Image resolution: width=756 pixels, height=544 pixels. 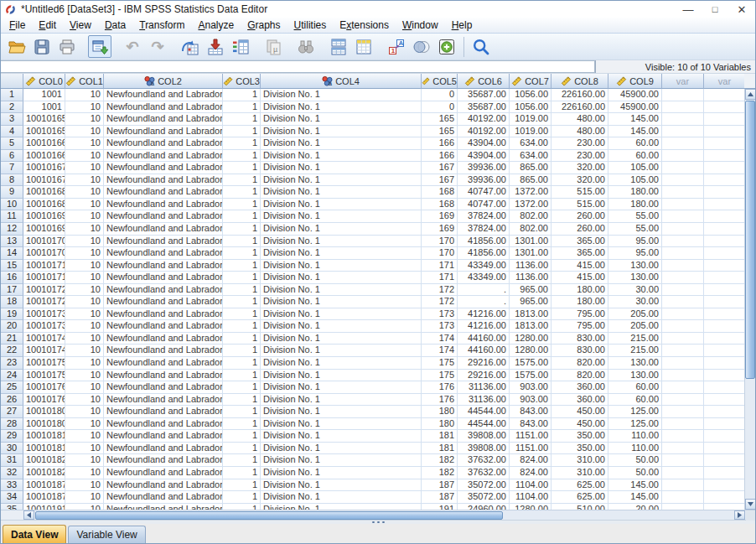 I want to click on horizontal-scroll-thumb, so click(x=269, y=516).